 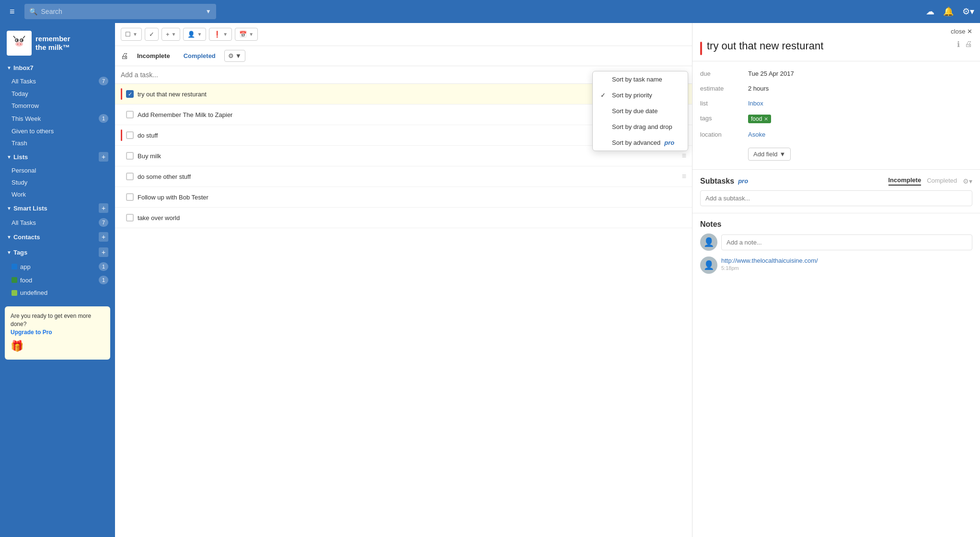 What do you see at coordinates (701, 48) in the screenshot?
I see `detail-priority-bar` at bounding box center [701, 48].